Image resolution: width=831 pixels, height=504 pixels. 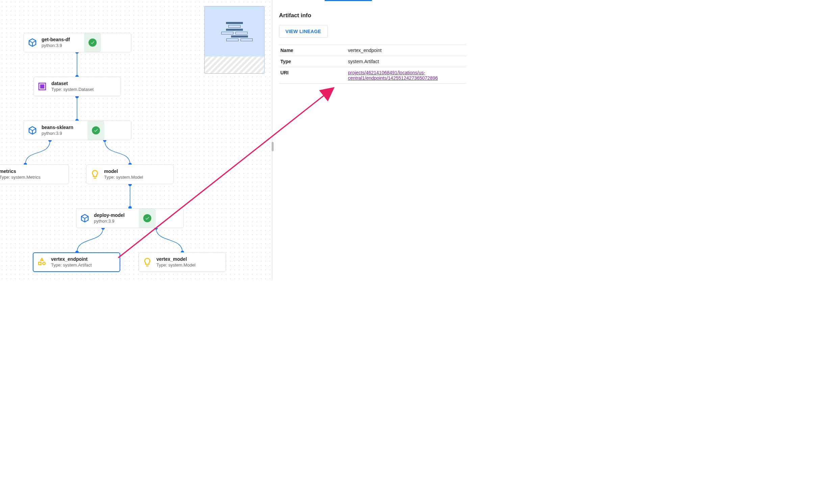 I want to click on scrollbar-thumb, so click(x=273, y=147).